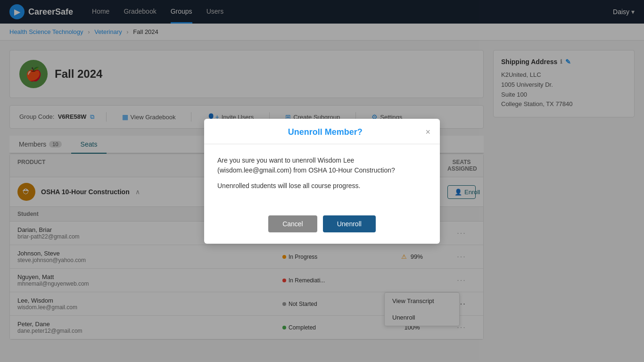 Image resolution: width=644 pixels, height=362 pixels. I want to click on modal-message1: Are you sure you want to unenroll Wisdom…, so click(322, 165).